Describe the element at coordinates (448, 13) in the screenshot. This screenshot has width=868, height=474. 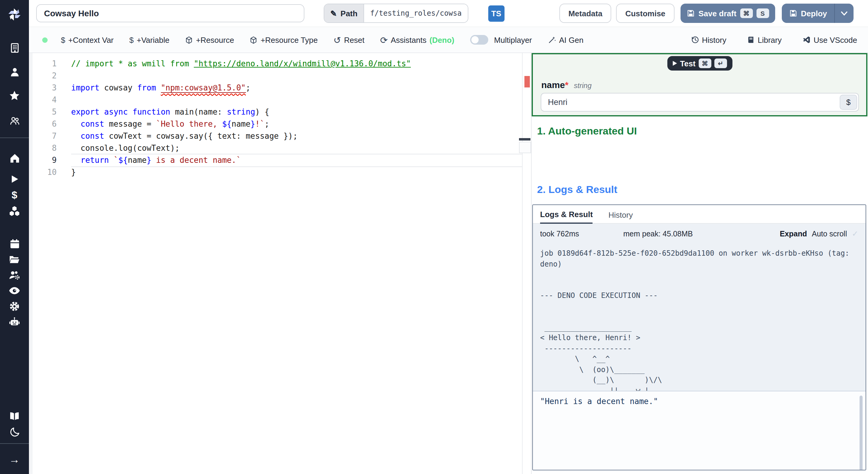
I see `top-header: ✎ Path f/testing_roles/cowsa TS Metadata…` at that location.